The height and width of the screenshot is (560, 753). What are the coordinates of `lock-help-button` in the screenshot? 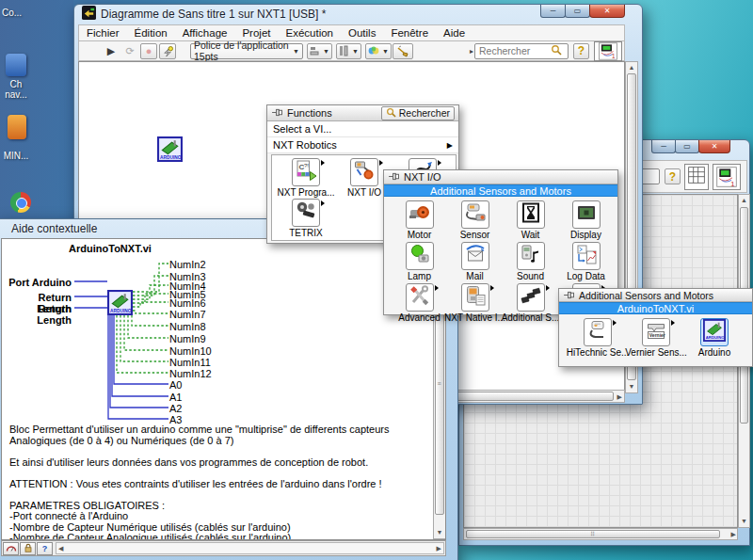 It's located at (28, 549).